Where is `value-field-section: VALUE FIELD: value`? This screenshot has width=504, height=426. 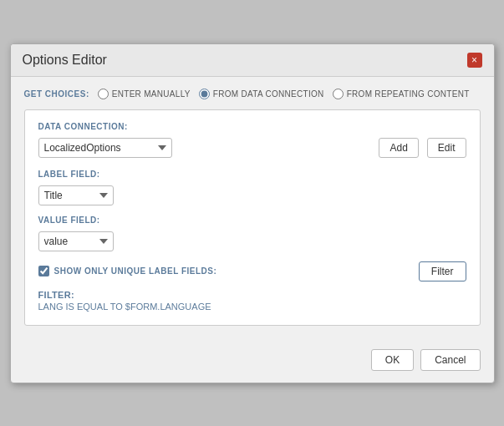
value-field-section: VALUE FIELD: value is located at coordinates (252, 234).